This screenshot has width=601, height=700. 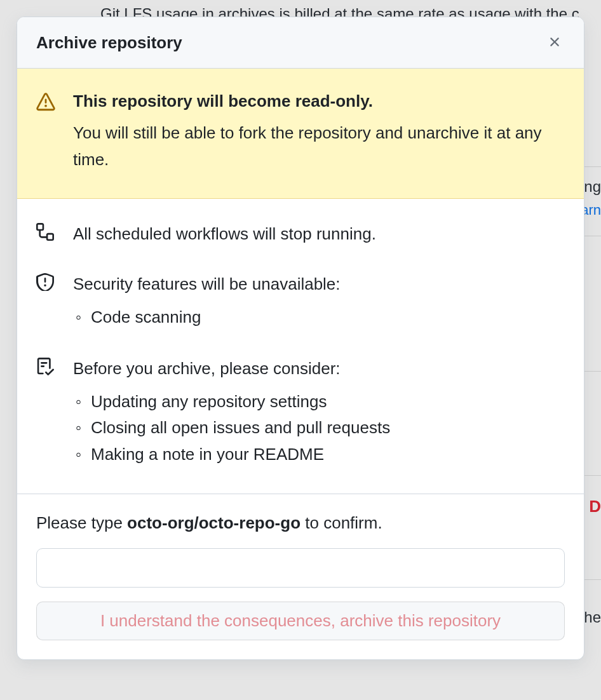 What do you see at coordinates (46, 234) in the screenshot?
I see `workflow-icon` at bounding box center [46, 234].